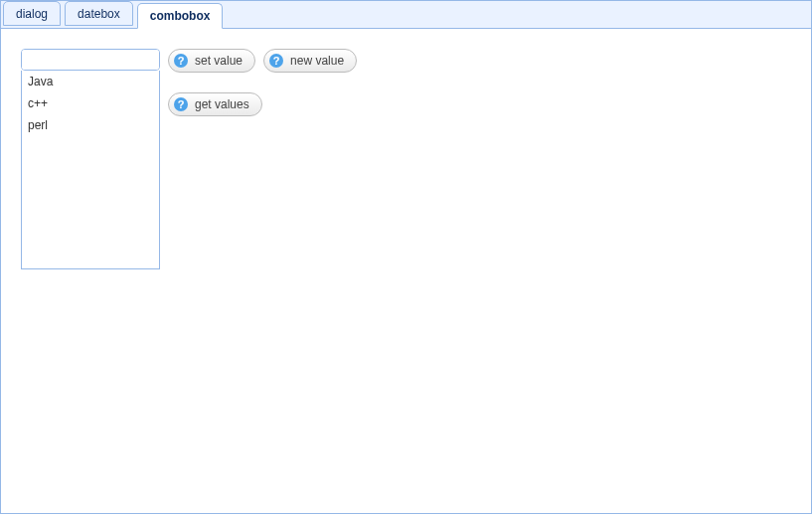 This screenshot has height=514, width=812. I want to click on get-values-button: ? get values, so click(215, 104).